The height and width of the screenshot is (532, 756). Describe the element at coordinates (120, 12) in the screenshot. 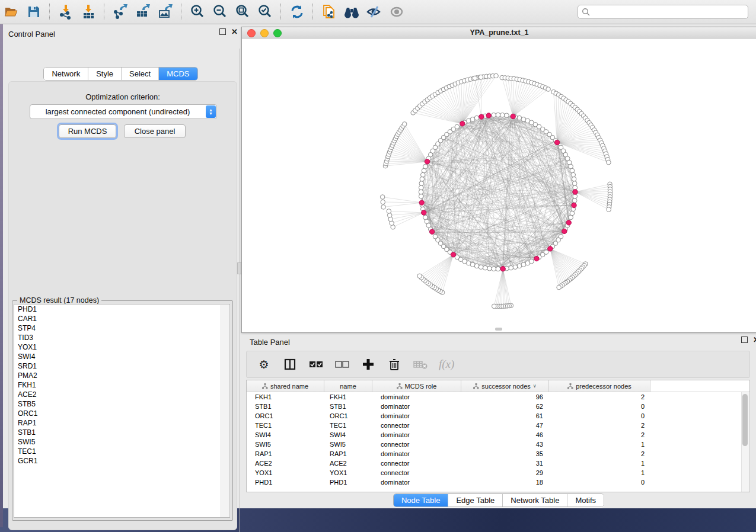

I see `export-network-button` at that location.